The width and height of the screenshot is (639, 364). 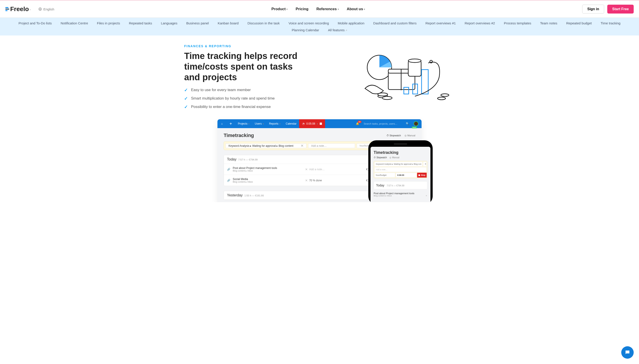 I want to click on search-input, so click(x=382, y=124).